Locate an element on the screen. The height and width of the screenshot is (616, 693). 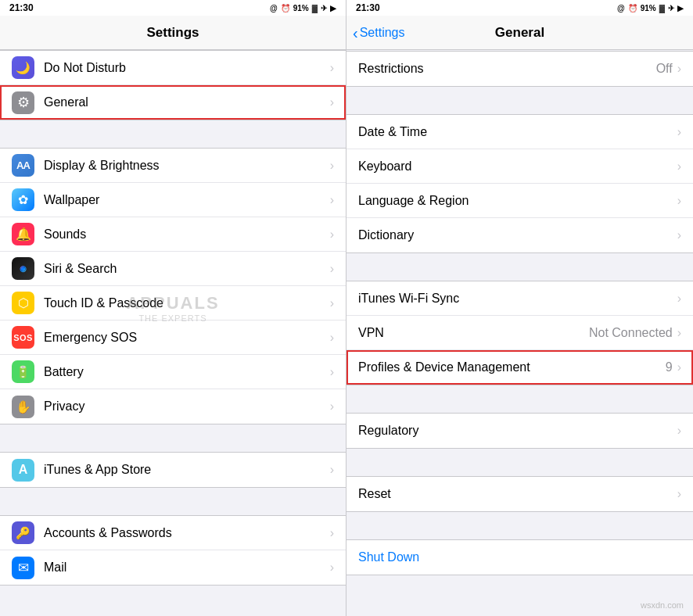
row-dictionary: Dictionary › is located at coordinates (519, 235).